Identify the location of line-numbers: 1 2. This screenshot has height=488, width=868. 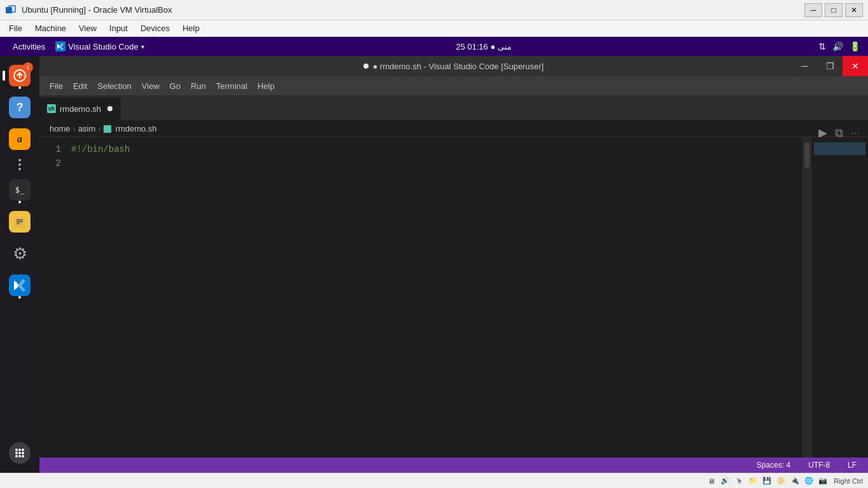
(55, 297).